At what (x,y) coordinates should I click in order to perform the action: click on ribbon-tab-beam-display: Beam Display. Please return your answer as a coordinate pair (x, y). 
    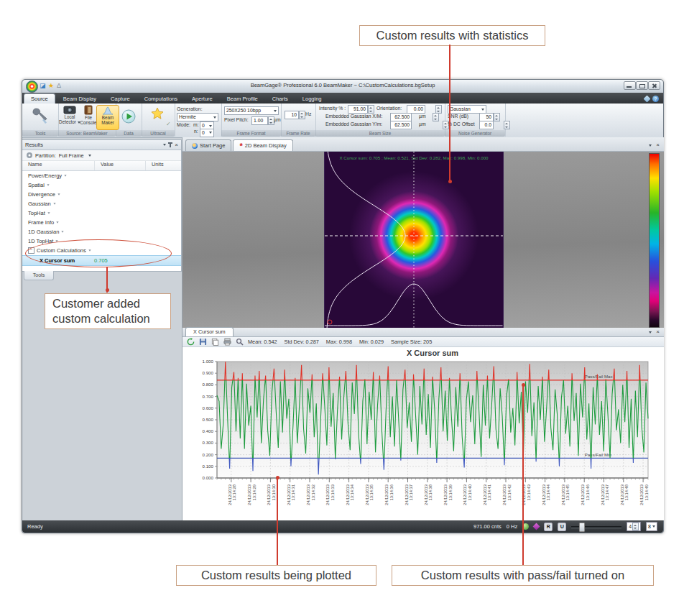
    Looking at the image, I should click on (80, 99).